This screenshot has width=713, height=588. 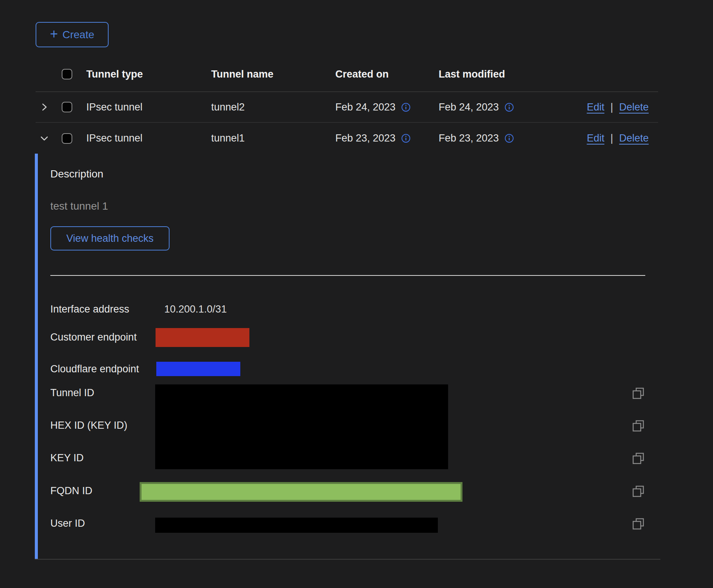 I want to click on column-header-tunnel-type: Tunnel type, so click(x=149, y=74).